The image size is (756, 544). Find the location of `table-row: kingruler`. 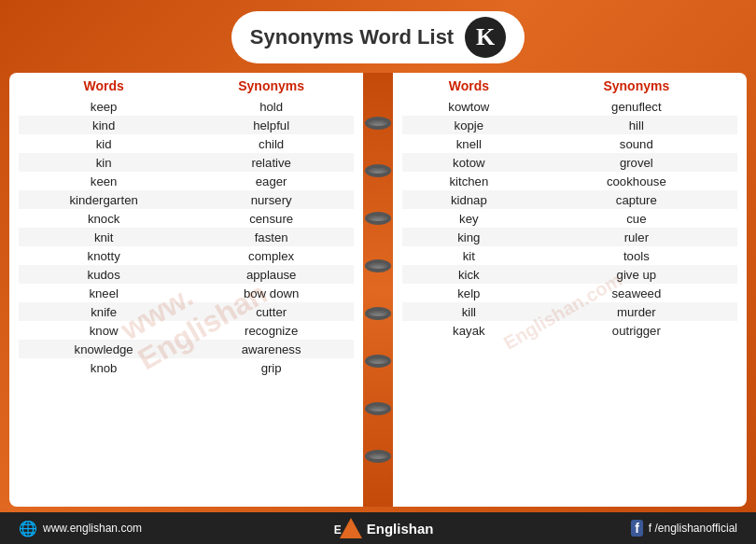

table-row: kingruler is located at coordinates (569, 237).